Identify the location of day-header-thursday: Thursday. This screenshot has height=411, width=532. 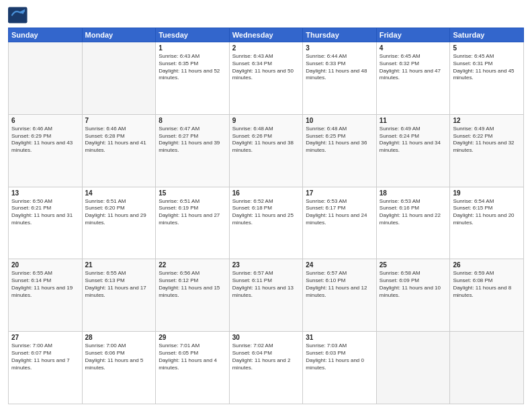
(340, 35).